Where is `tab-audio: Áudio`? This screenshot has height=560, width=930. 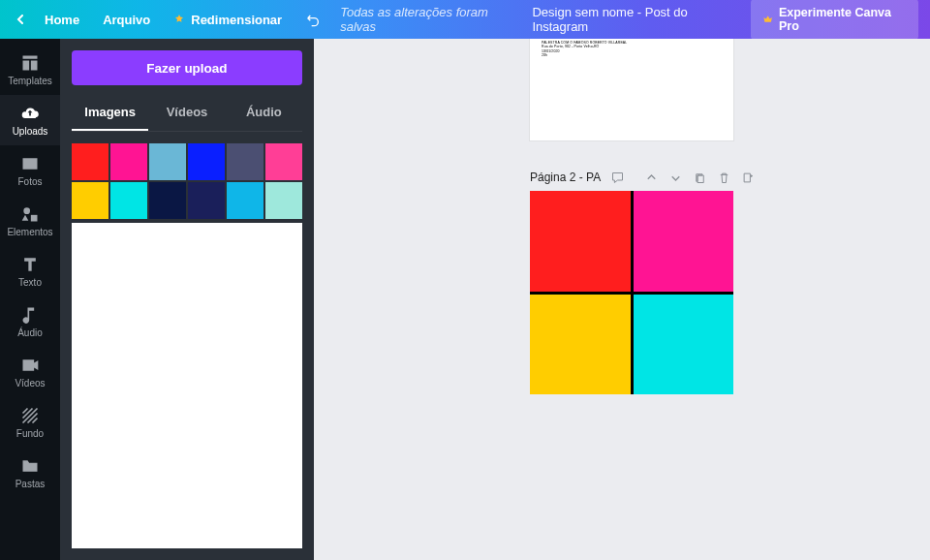 tab-audio: Áudio is located at coordinates (264, 114).